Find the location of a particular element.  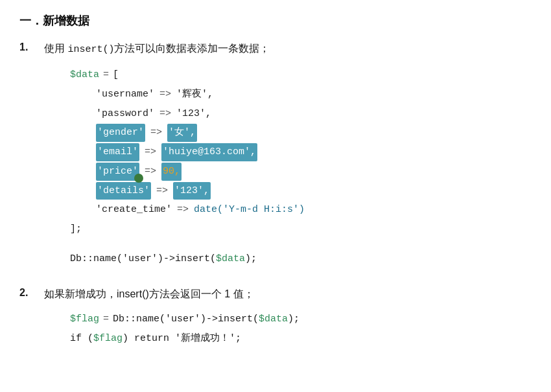

code-line-createtime: 'create_time' => date('Y-m-d H:i:s') is located at coordinates (288, 210).